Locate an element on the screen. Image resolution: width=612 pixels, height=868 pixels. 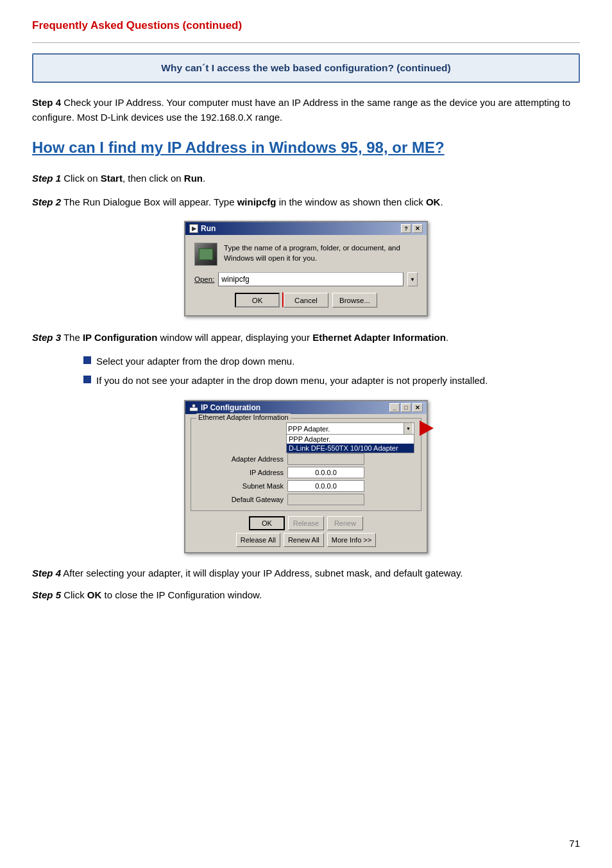
ip-config-titlebar: IP Configuration _ □ ✕ is located at coordinates (306, 408).